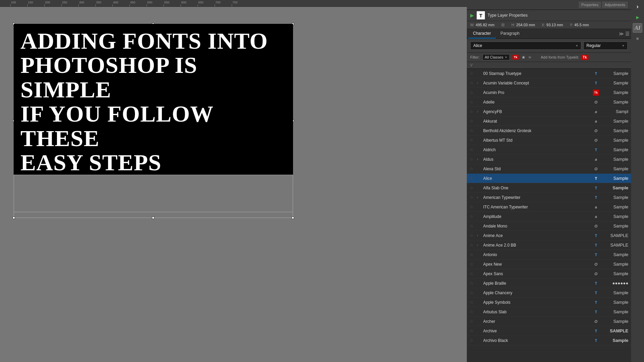 This screenshot has width=644, height=362. I want to click on font-list-item: ☆AmplitudeaSample, so click(549, 217).